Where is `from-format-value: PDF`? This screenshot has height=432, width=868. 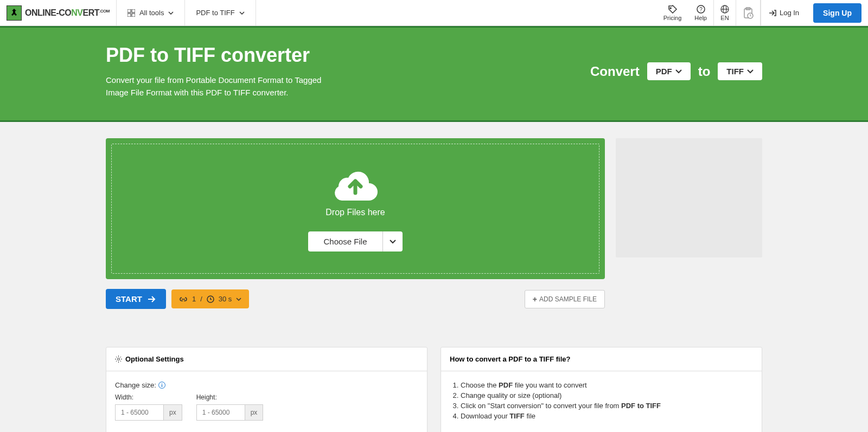 from-format-value: PDF is located at coordinates (664, 72).